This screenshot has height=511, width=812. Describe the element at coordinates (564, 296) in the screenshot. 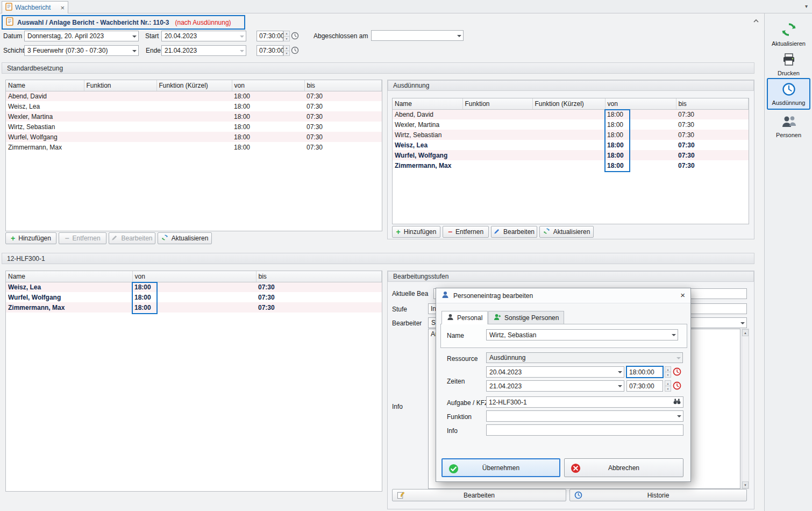

I see `dialog-titlebar: Personeneintrag bearbeiten` at that location.